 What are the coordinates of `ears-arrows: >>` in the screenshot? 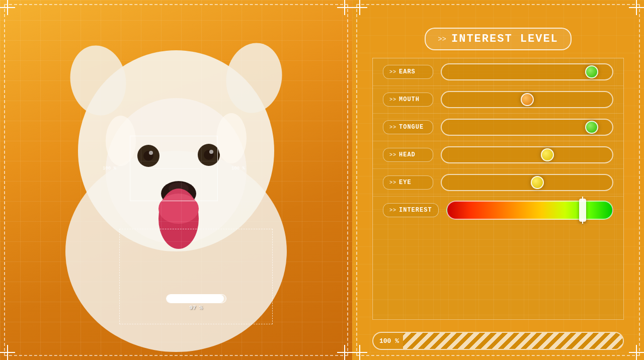 It's located at (393, 72).